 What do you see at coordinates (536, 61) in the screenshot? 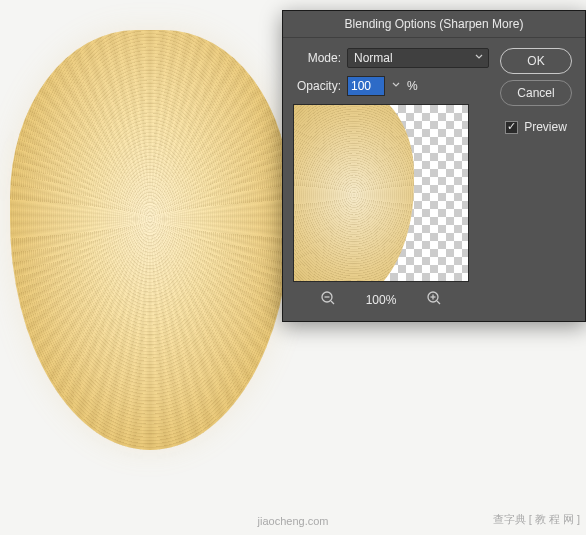
I see `ok-button: OK` at bounding box center [536, 61].